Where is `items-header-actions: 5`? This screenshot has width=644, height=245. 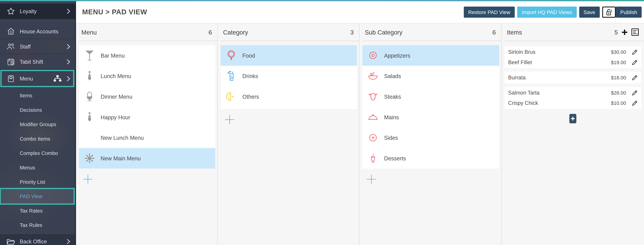 items-header-actions: 5 is located at coordinates (627, 32).